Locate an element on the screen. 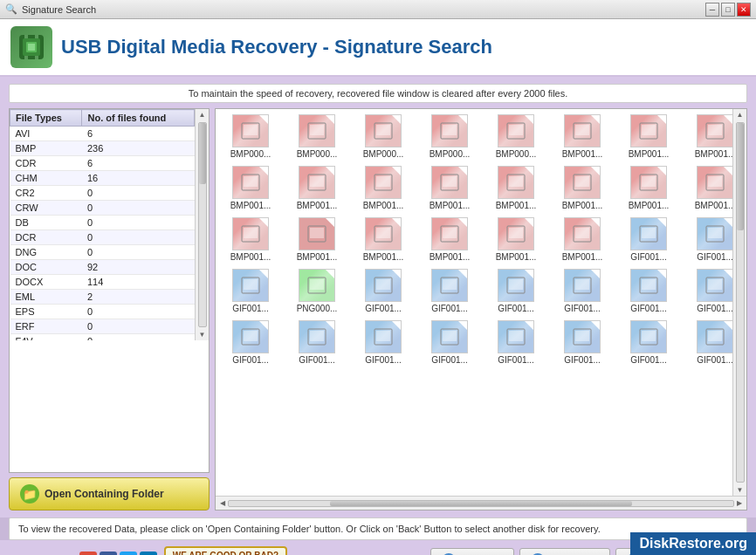  list-item: PNG000... is located at coordinates (317, 291).